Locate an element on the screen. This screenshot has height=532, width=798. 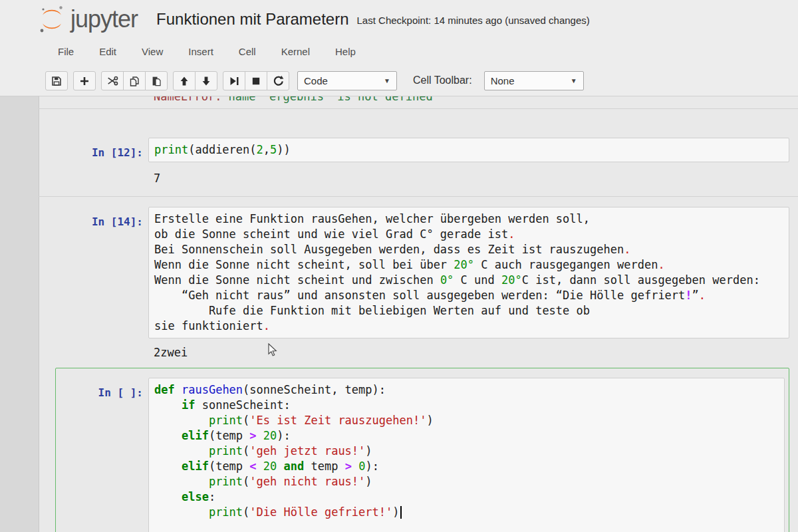
move-cell-down-button is located at coordinates (206, 81).